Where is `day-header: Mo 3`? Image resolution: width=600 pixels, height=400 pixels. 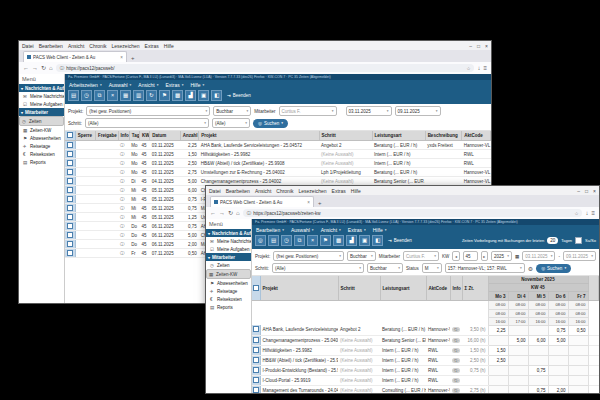 day-header: Mo 3 is located at coordinates (498, 296).